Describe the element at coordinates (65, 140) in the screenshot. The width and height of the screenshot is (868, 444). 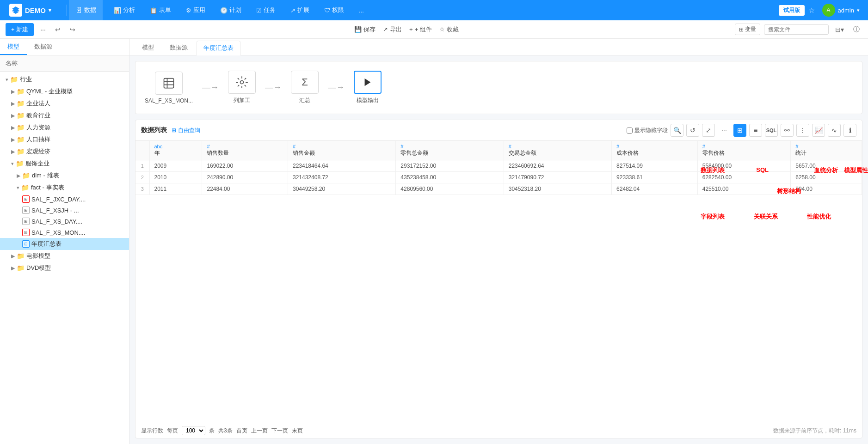
I see `tree-item-renkoubaiyang: ▶ 📁 人口抽样` at that location.